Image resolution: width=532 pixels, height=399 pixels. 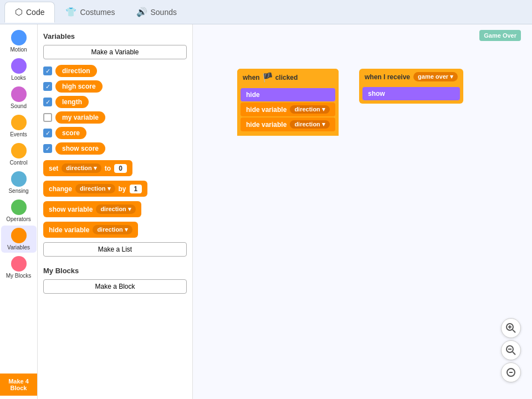 I want to click on var-checkbox-direction, so click(x=48, y=71).